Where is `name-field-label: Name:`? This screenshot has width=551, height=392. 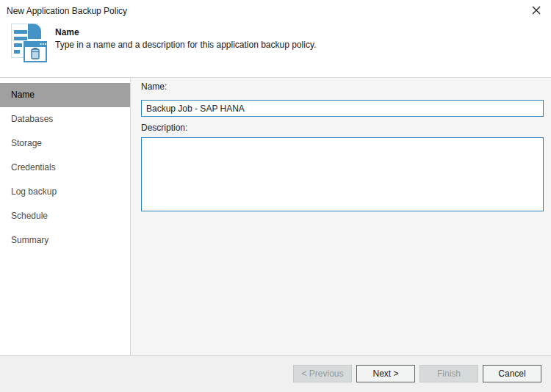 name-field-label: Name: is located at coordinates (342, 87).